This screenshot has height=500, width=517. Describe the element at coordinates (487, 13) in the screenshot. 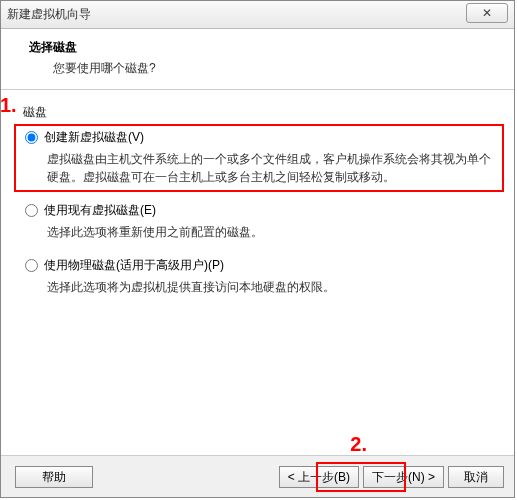

I see `close-button: ✕` at that location.